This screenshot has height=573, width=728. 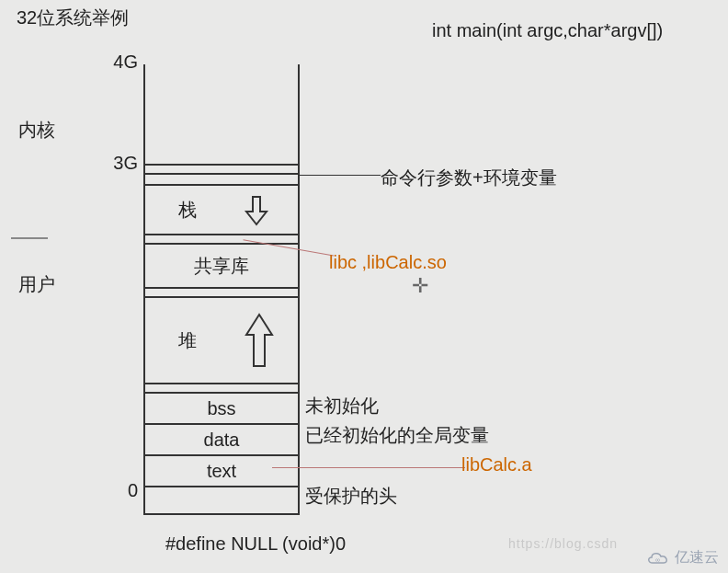 What do you see at coordinates (388, 263) in the screenshot?
I see `annot-libc: libc ,libCalc.so` at bounding box center [388, 263].